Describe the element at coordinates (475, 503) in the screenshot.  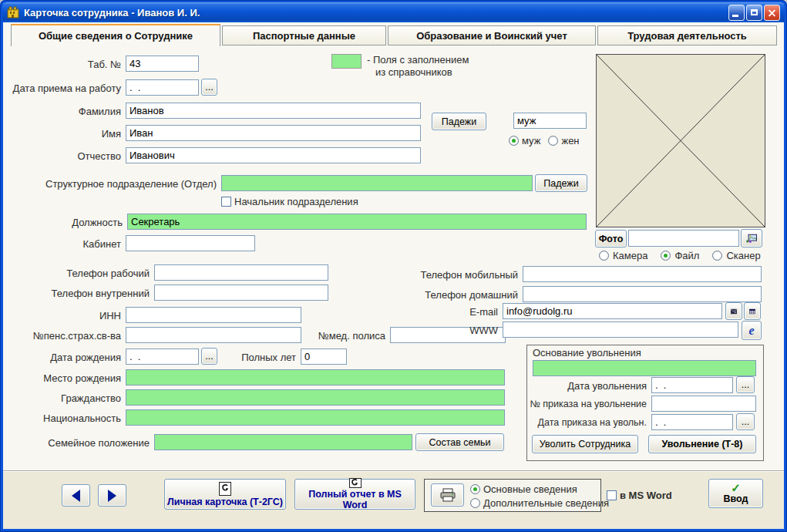
I see `print-extra-info-radio` at that location.